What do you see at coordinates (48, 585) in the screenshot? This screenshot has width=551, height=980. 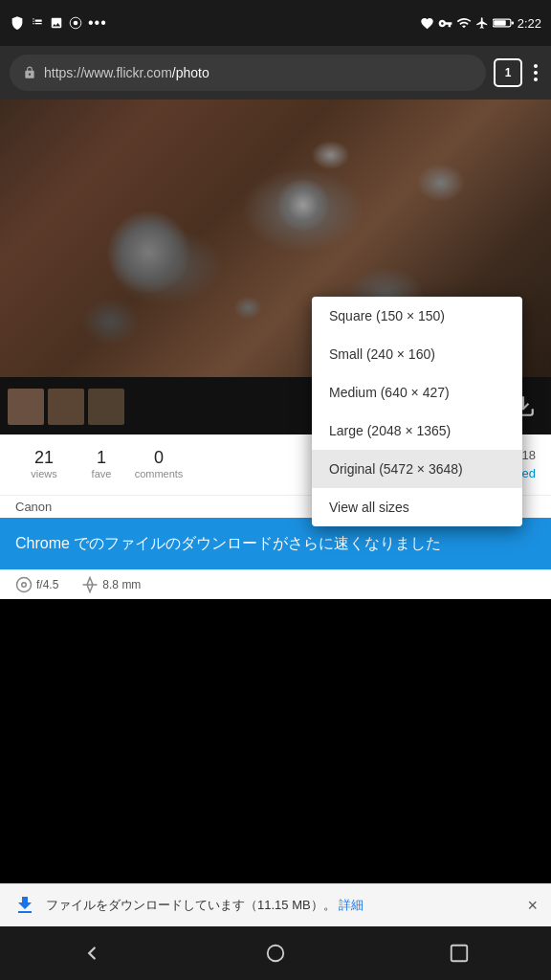 I see `aperture-value: f/4.5` at bounding box center [48, 585].